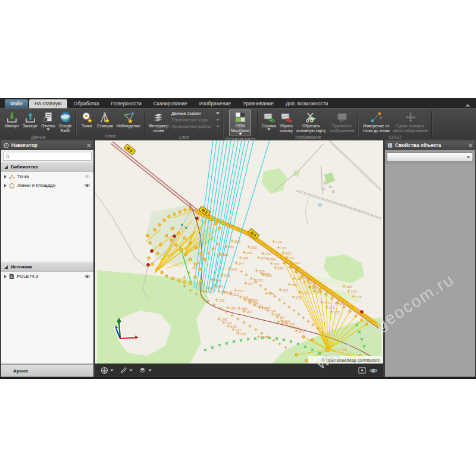  Describe the element at coordinates (158, 122) in the screenshot. I see `layer-manager-button: Менеджер слоев` at that location.